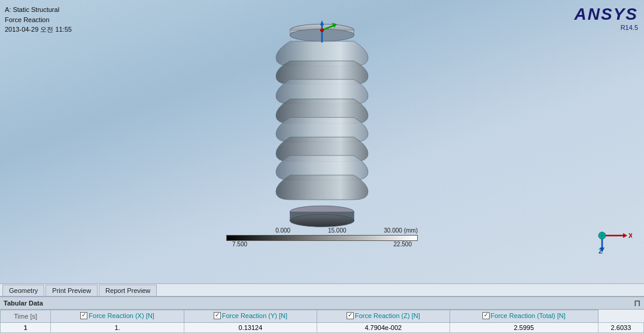 This screenshot has width=644, height=333. I want to click on tabs-bar: Geometry Print Preview Report Preview, so click(322, 290).